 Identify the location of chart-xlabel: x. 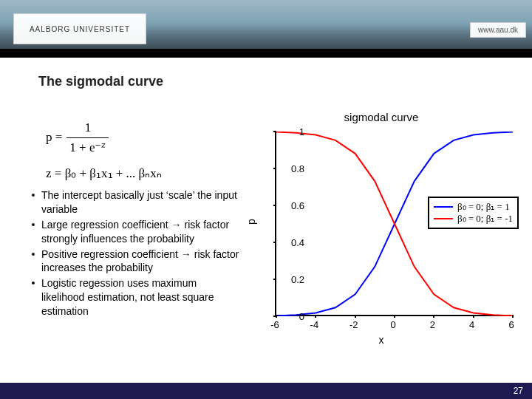
(381, 340).